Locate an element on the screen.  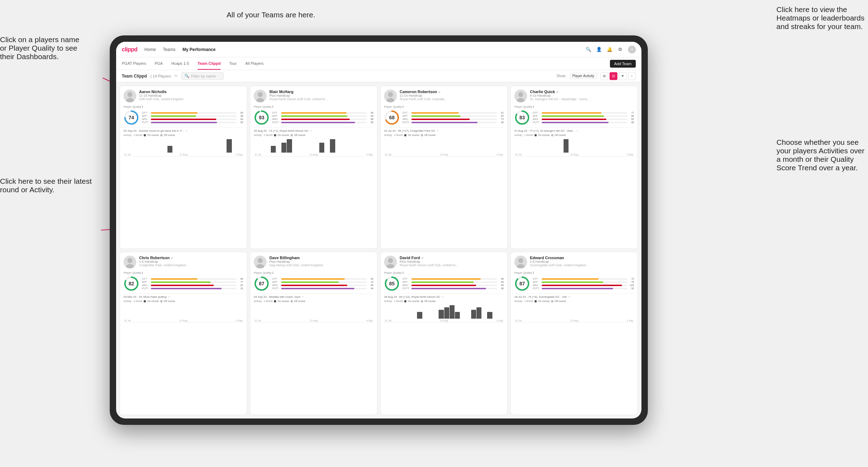
subnav-pga: PGA is located at coordinates (159, 64).